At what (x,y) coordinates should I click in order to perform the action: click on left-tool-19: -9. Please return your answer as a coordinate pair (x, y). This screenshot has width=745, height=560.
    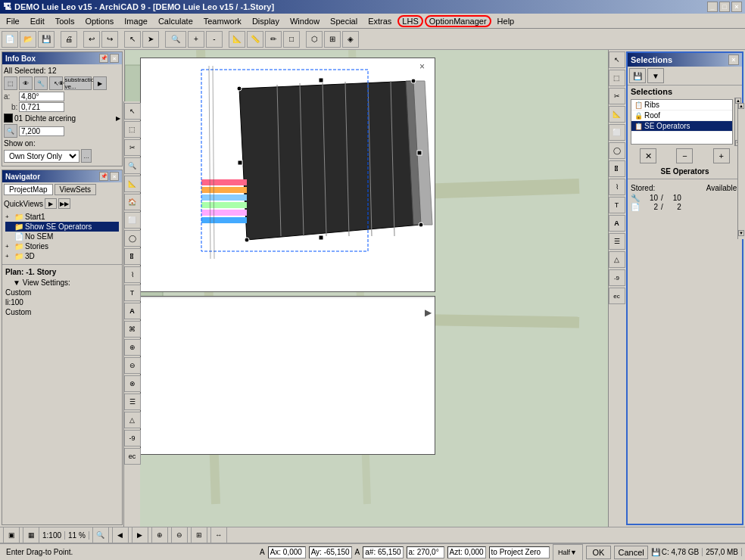
    Looking at the image, I should click on (132, 438).